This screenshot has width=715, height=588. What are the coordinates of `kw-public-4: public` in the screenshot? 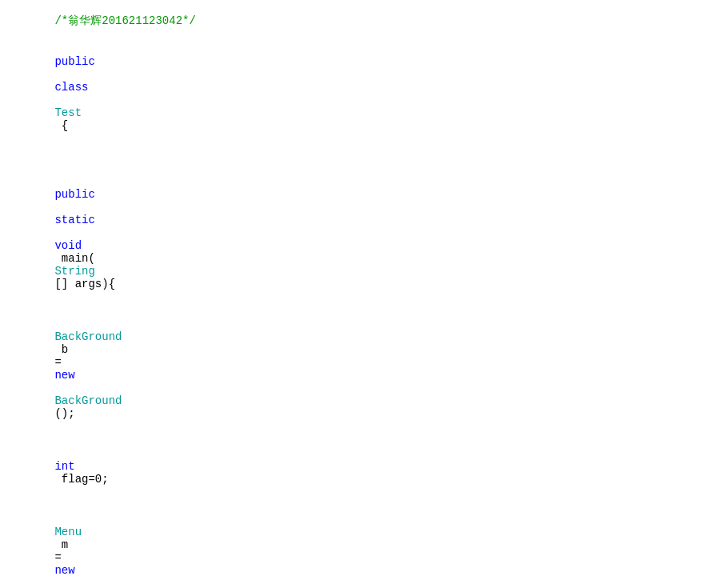 It's located at (74, 194).